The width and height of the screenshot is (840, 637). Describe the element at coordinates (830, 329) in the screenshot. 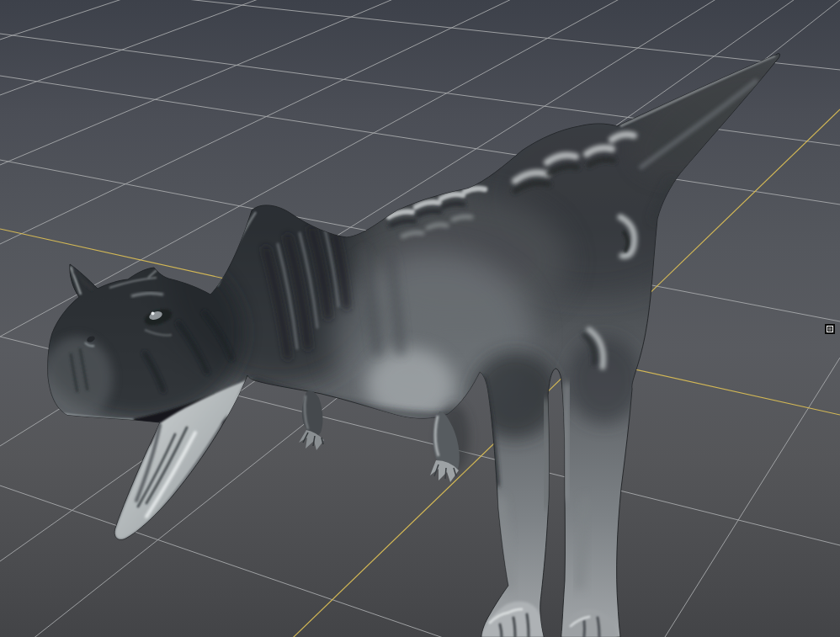

I see `component-handle` at that location.